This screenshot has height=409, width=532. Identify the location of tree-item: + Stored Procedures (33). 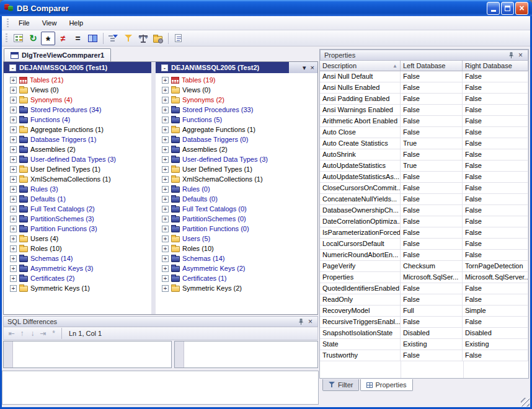
(237, 110).